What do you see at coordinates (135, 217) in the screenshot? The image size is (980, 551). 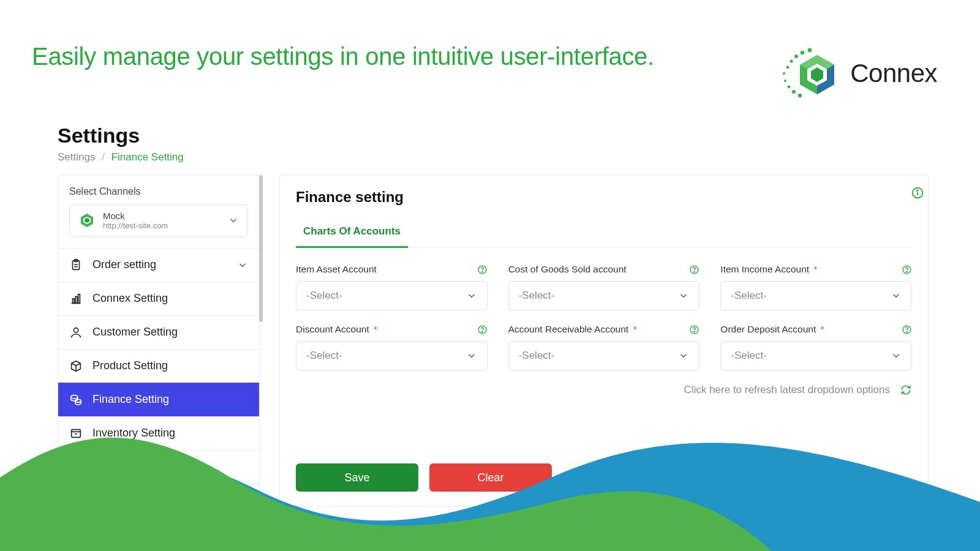 I see `channel-name: Mock` at bounding box center [135, 217].